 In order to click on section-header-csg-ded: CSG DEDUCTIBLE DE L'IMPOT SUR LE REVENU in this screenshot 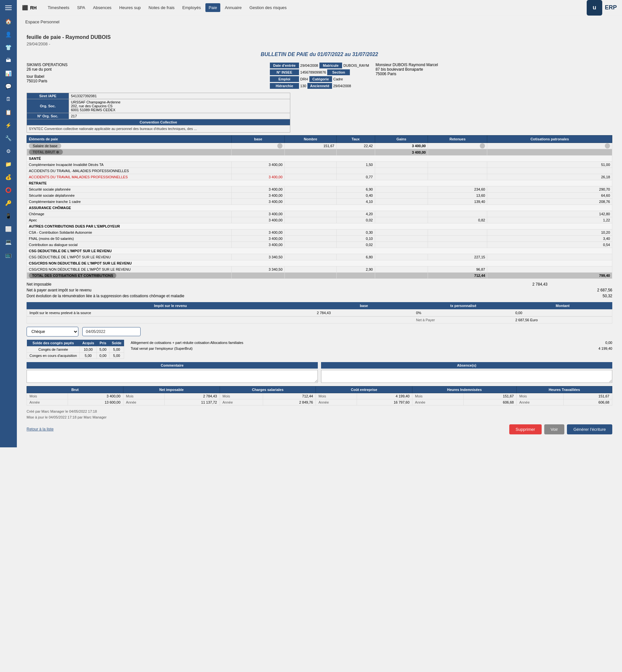, I will do `click(320, 251)`.